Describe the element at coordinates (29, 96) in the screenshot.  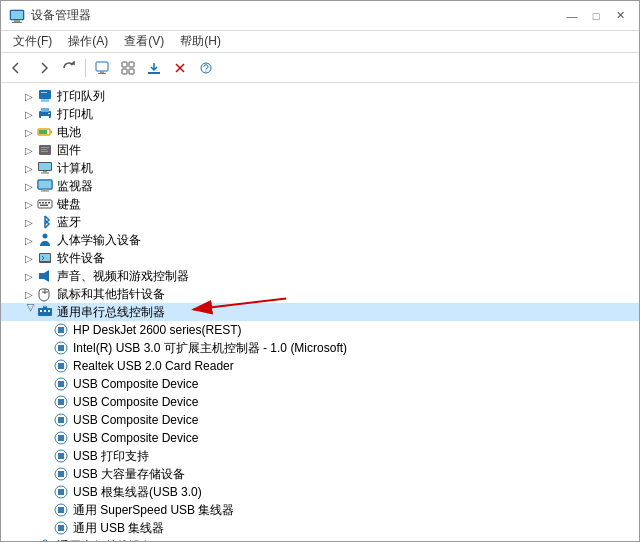
I see `expand-print-queue: ▷` at that location.